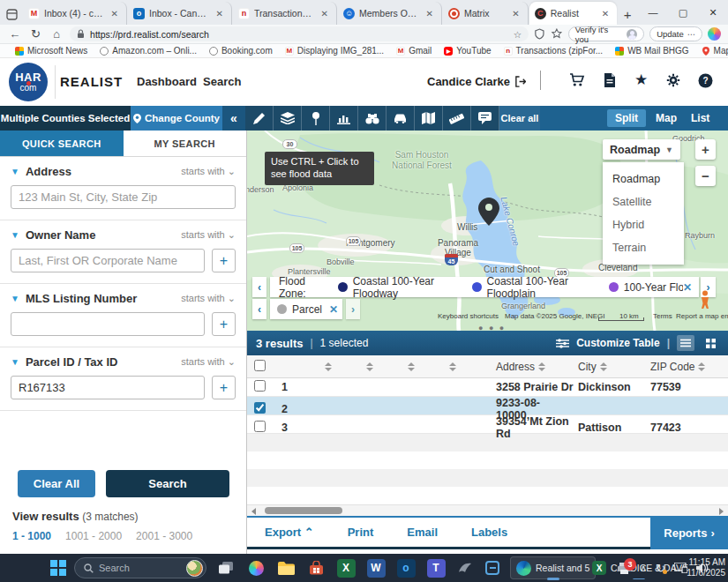 This screenshot has width=728, height=582. I want to click on tab-matrix: Matrix✕, so click(485, 13).